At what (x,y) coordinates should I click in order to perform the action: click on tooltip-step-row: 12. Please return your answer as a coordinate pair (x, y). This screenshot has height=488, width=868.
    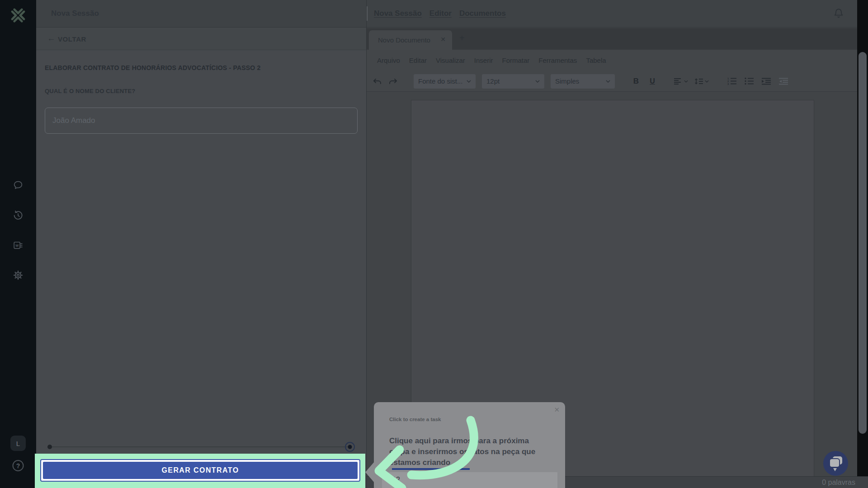
    Looking at the image, I should click on (470, 480).